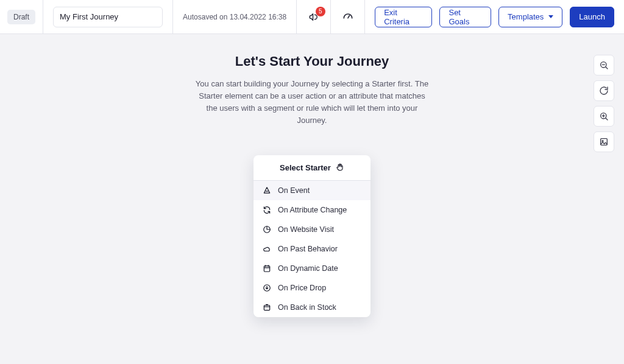 The height and width of the screenshot is (364, 624). What do you see at coordinates (235, 17) in the screenshot?
I see `autosave-text: Autosaved on 13.04.2022 16:38` at bounding box center [235, 17].